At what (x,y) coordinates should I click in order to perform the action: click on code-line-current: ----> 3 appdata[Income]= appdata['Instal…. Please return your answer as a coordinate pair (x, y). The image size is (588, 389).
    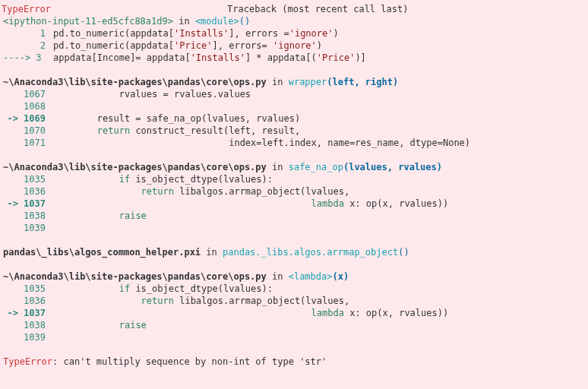
    Looking at the image, I should click on (294, 58).